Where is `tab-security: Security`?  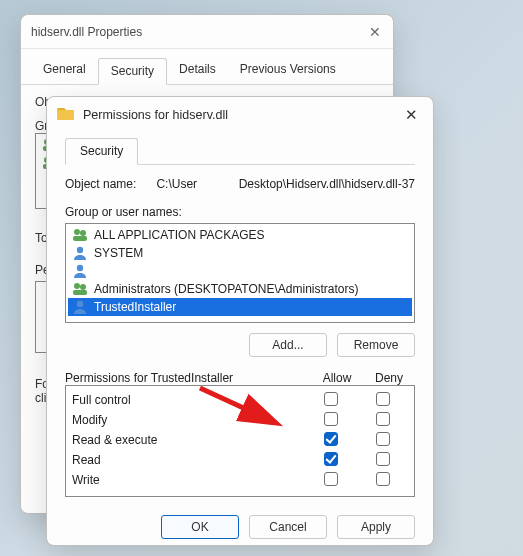
tab-security: Security is located at coordinates (132, 72).